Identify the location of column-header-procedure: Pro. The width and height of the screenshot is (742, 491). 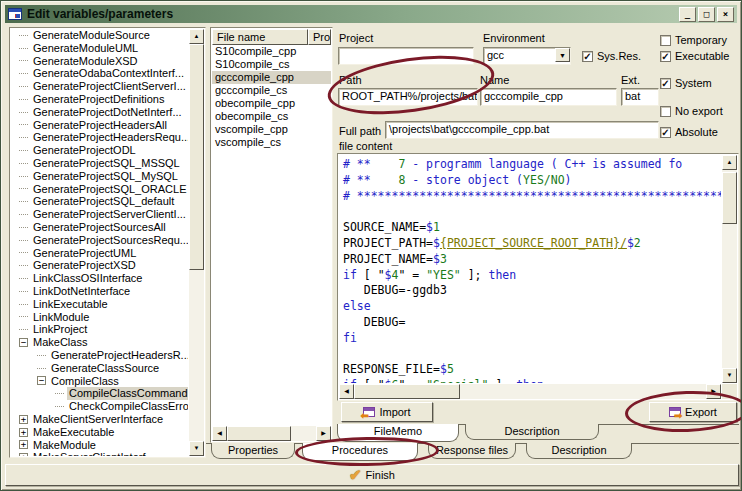
(320, 37).